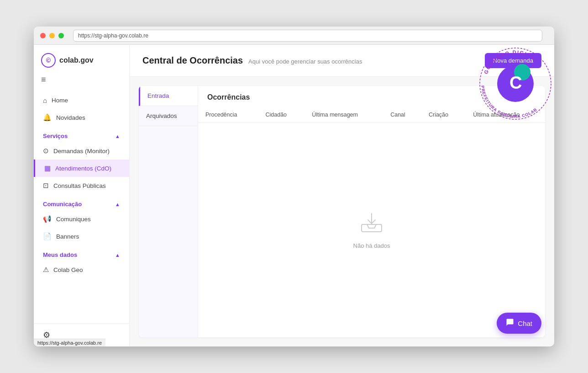  I want to click on tab-arquivados: Arquivados, so click(168, 116).